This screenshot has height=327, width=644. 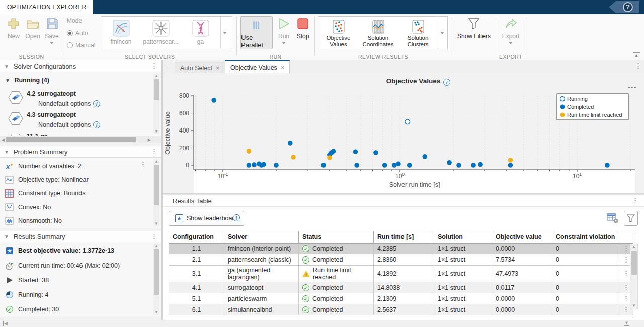 I want to click on run-dropdown-caret, so click(x=284, y=43).